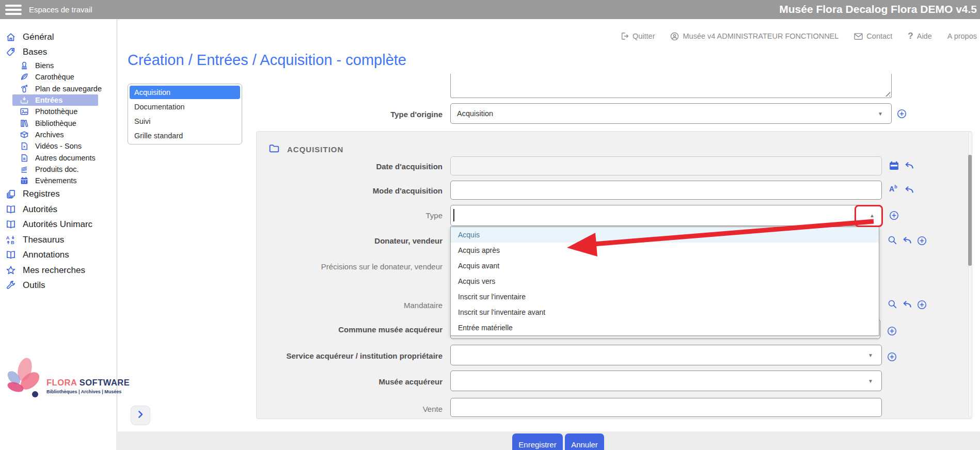 This screenshot has width=980, height=450. Describe the element at coordinates (88, 383) in the screenshot. I see `logo-wordmark: FLORA SOFTWARE` at that location.